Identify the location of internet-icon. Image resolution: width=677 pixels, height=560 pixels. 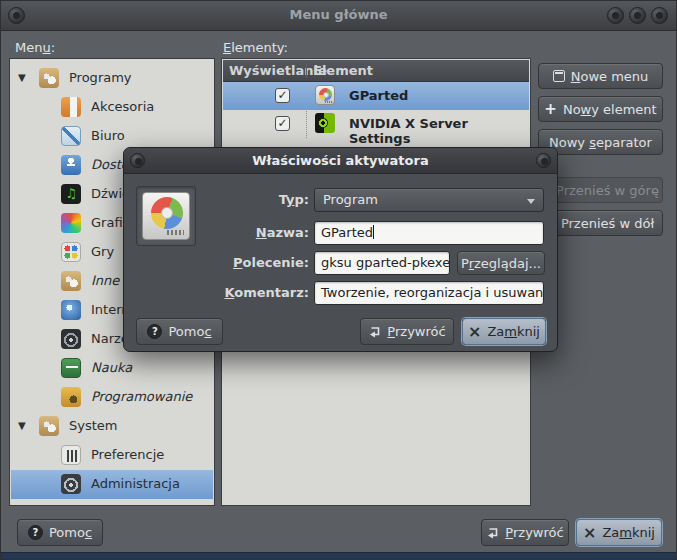
(71, 310).